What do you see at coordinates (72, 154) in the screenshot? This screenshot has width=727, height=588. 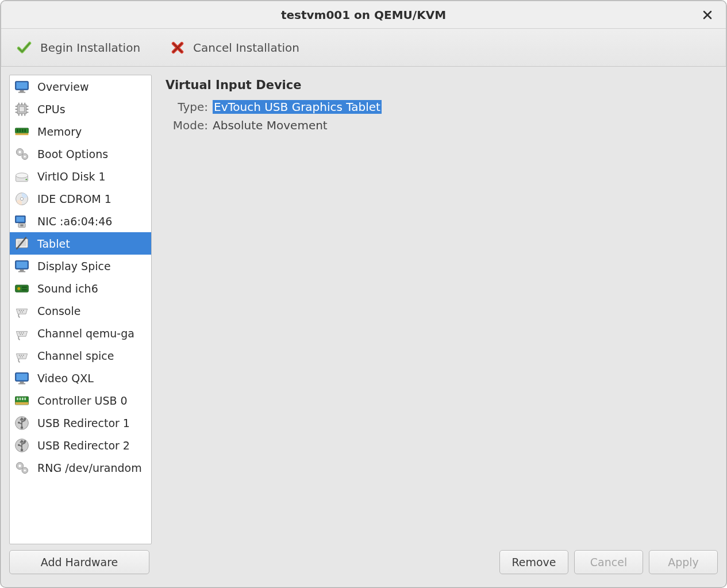 I see `sidebar-item-label: Boot Options` at bounding box center [72, 154].